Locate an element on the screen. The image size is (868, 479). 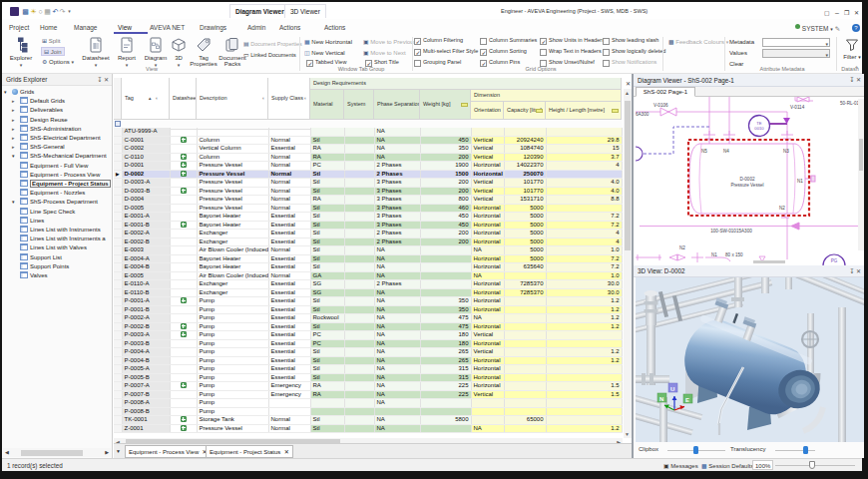
svg-text: 100-SW-01015A300 is located at coordinates (731, 232).